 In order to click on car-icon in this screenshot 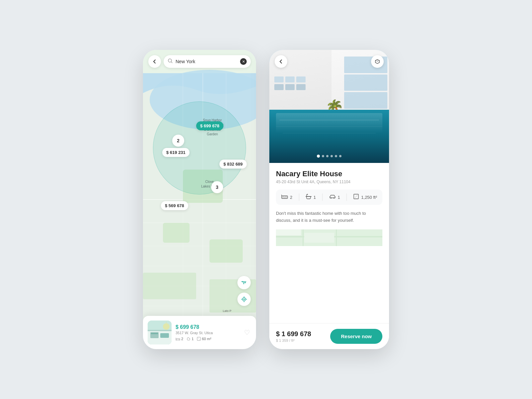, I will do `click(332, 197)`.